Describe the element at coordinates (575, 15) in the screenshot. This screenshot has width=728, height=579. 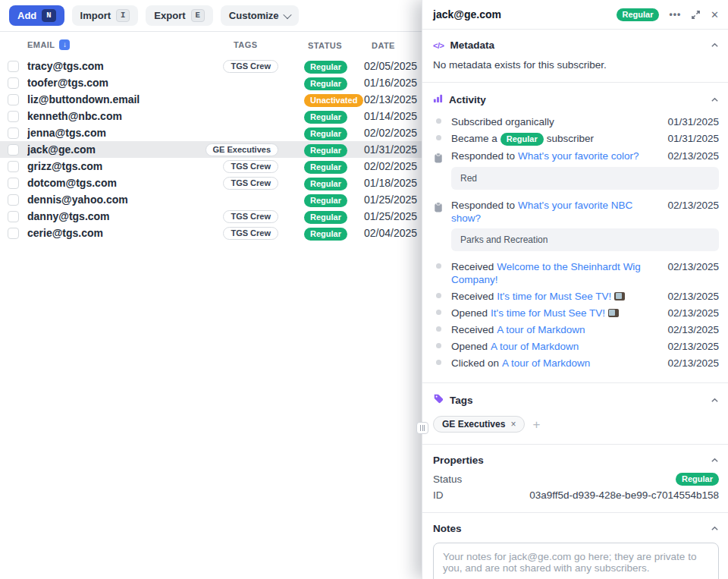
I see `panel-header: jack@ge.com Regular ••• ✕` at that location.